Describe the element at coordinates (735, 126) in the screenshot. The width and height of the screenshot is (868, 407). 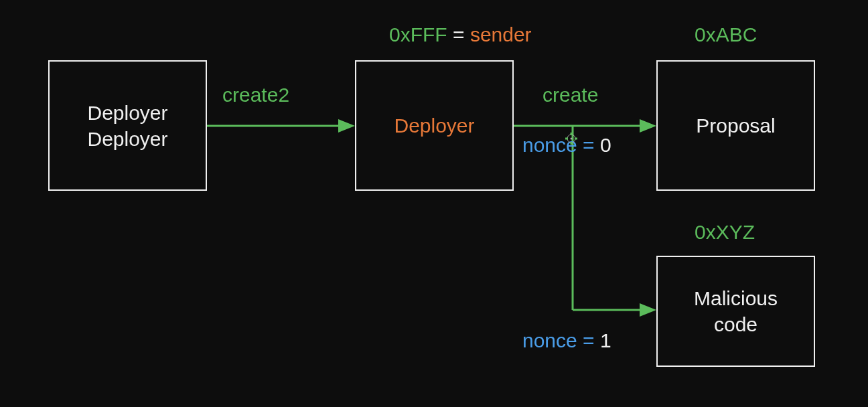
I see `proposal-box: Proposal` at that location.